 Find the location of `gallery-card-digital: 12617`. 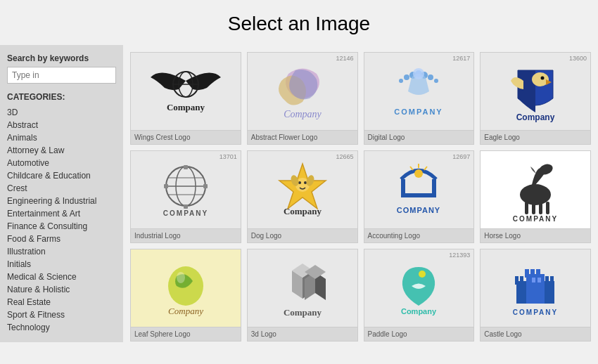

gallery-card-digital: 12617 is located at coordinates (419, 98).